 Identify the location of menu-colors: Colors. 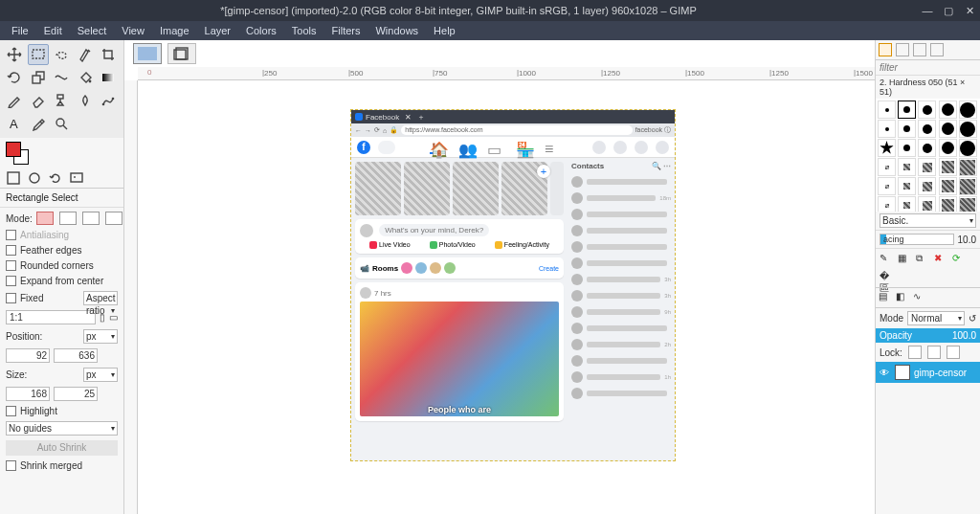
(261, 31).